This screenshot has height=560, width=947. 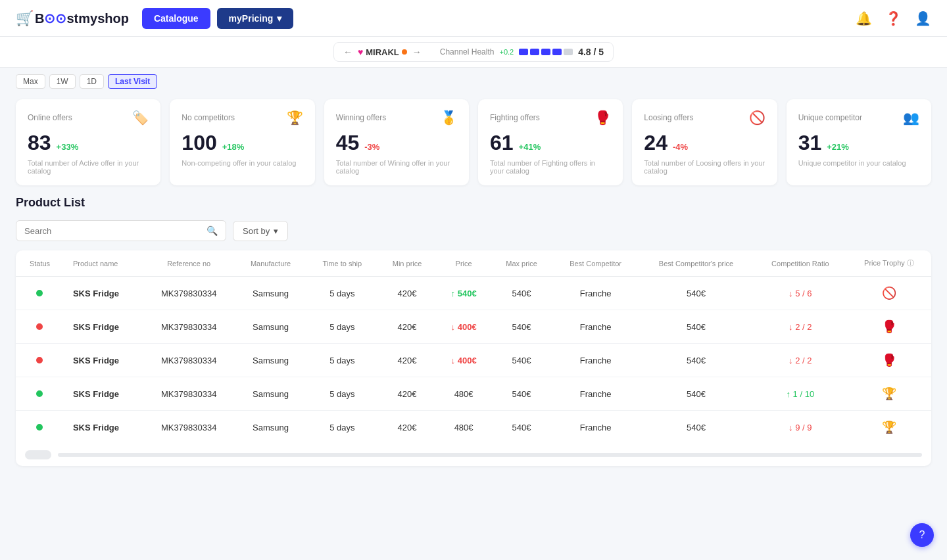 I want to click on cell-trophy-1: 🥊, so click(x=889, y=327).